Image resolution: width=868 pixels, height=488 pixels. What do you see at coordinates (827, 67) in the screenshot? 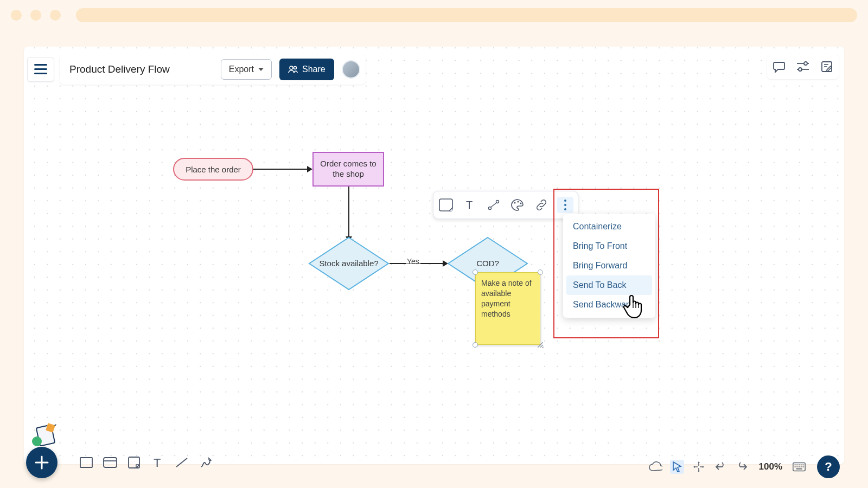
I see `edit-note-icon` at bounding box center [827, 67].